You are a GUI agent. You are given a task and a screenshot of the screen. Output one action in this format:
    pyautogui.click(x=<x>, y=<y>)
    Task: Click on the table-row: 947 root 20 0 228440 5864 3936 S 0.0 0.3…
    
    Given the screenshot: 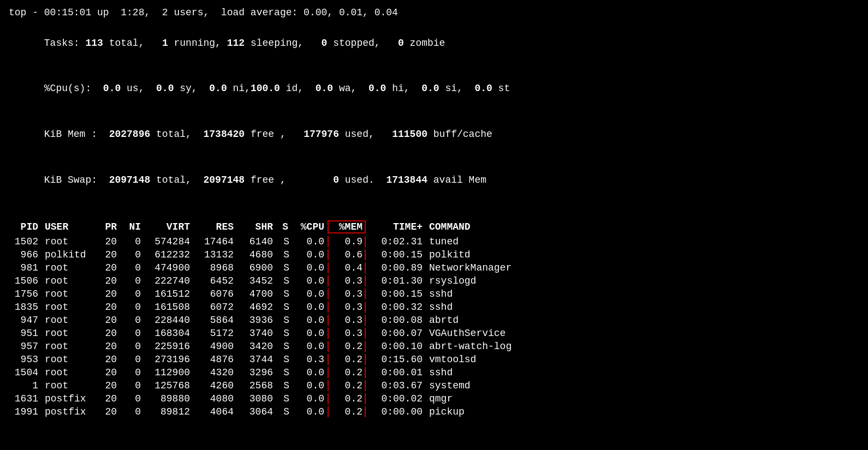 What is the action you would take?
    pyautogui.click(x=434, y=320)
    